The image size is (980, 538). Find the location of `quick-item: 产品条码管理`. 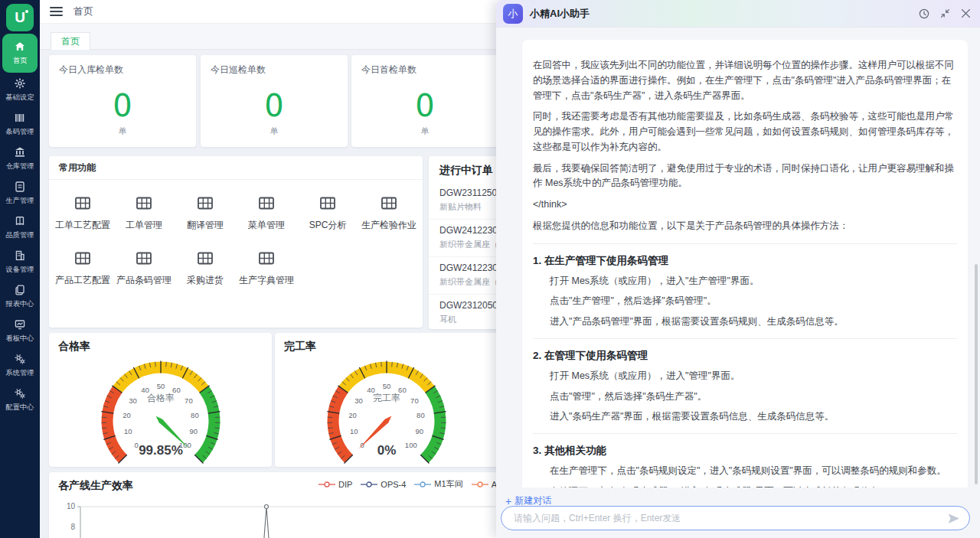

quick-item: 产品条码管理 is located at coordinates (144, 269).